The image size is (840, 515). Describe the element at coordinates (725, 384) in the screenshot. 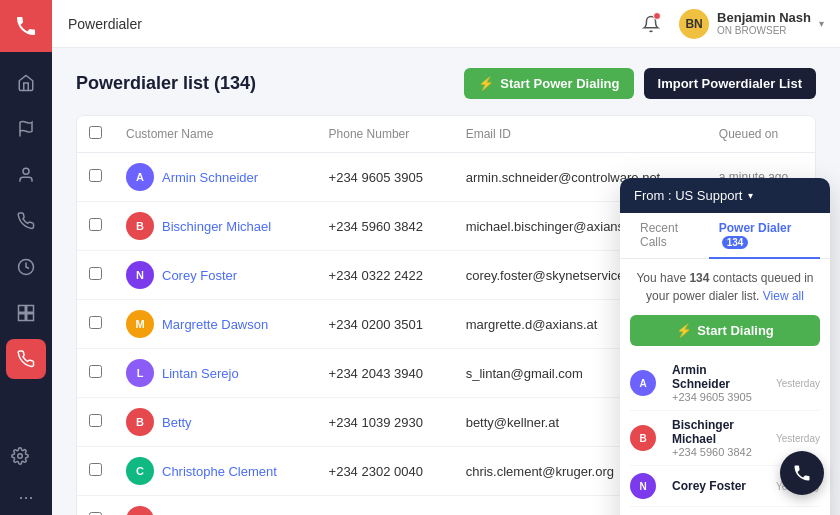

I see `popup-contact-item: A Armin Schneider +234 9605 3905 Yesterd…` at that location.